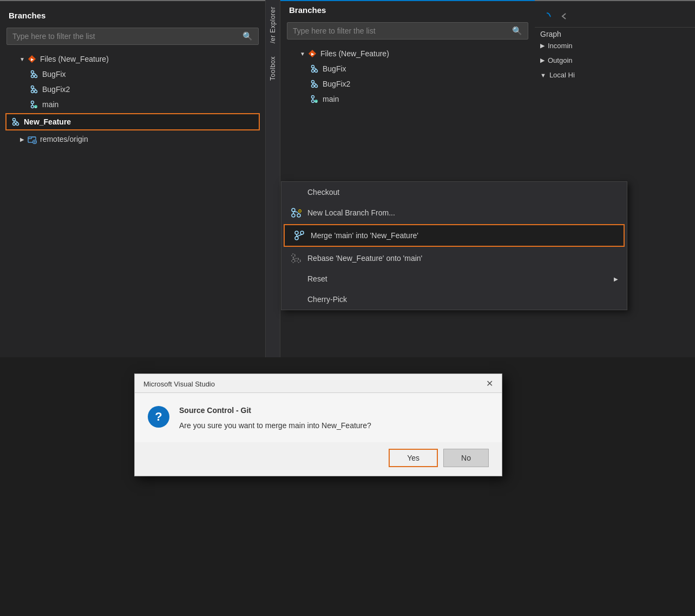 The width and height of the screenshot is (695, 616). Describe the element at coordinates (408, 11) in the screenshot. I see `right-panel-title: Branches` at that location.